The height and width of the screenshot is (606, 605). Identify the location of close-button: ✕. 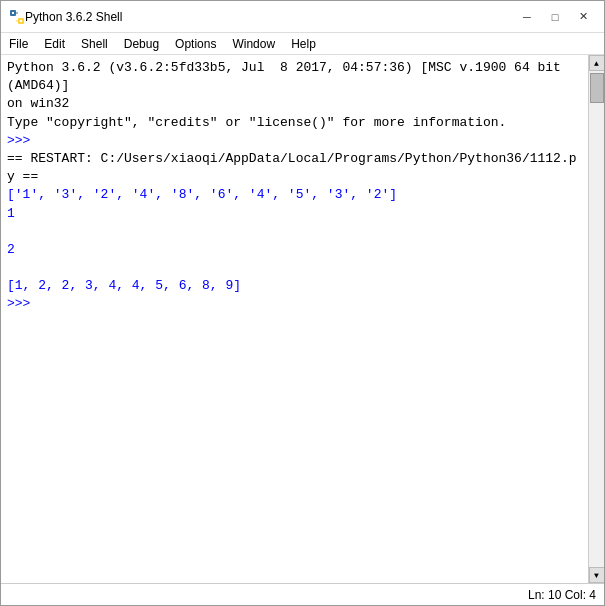
(583, 17).